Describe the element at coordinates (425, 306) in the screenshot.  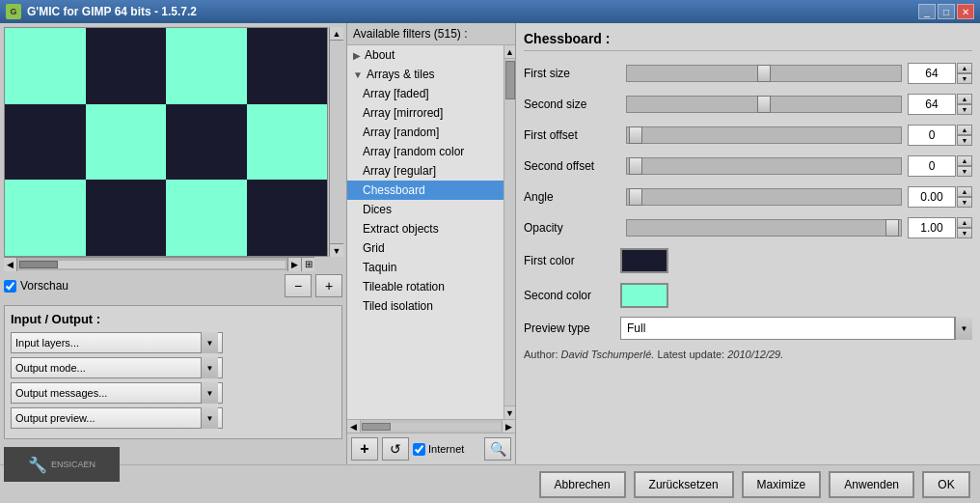
I see `filter-item-tiled-isolation: Tiled isolation` at that location.